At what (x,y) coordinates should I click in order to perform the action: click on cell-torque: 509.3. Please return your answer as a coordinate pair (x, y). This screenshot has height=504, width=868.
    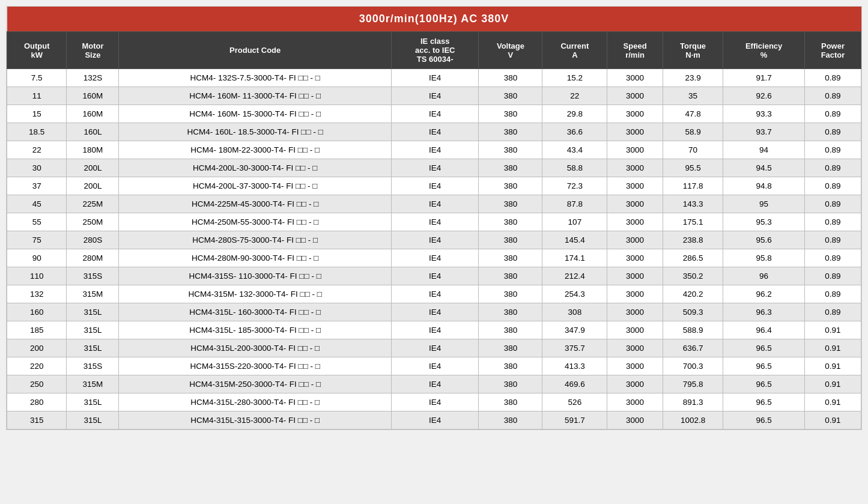
    Looking at the image, I should click on (693, 312).